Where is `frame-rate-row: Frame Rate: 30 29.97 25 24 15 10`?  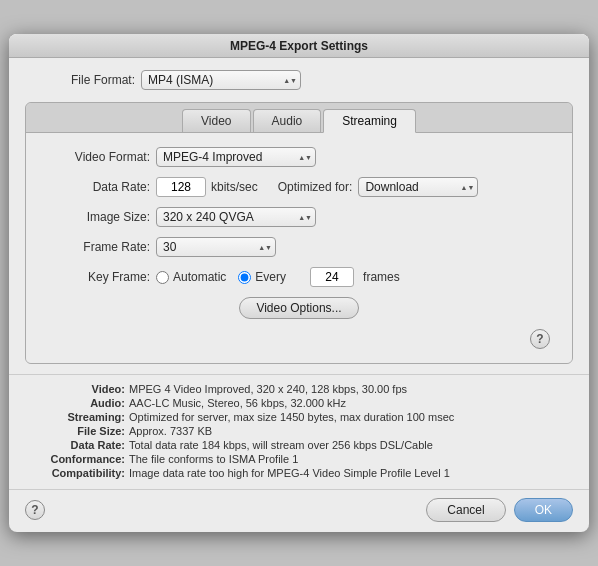
frame-rate-row: Frame Rate: 30 29.97 25 24 15 10 is located at coordinates (299, 247).